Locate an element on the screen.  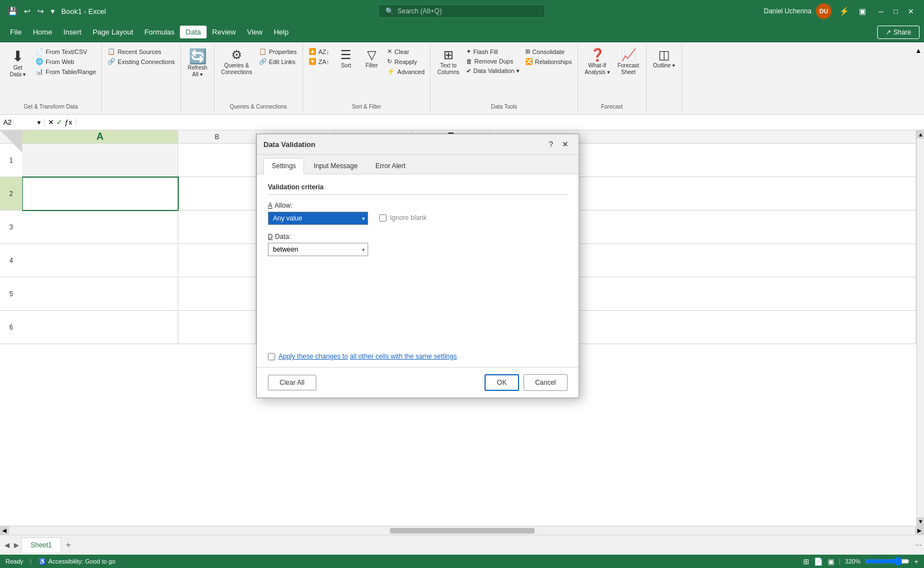
allow-select-wrapper: Any value Whole number Decimal List Date… is located at coordinates (318, 218).